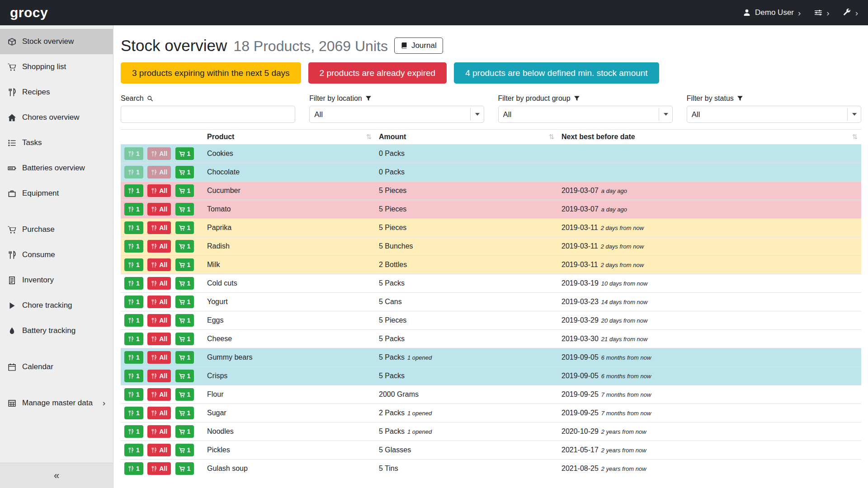  I want to click on location-select: All, so click(396, 114).